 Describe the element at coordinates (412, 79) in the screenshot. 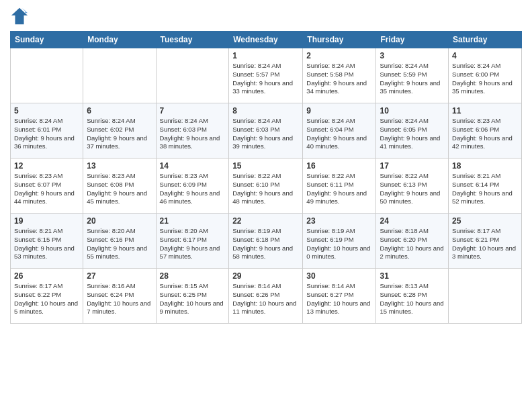

I see `day-info: Sunrise: 8:24 AM Sunset: 5:59 PM Dayligh…` at that location.